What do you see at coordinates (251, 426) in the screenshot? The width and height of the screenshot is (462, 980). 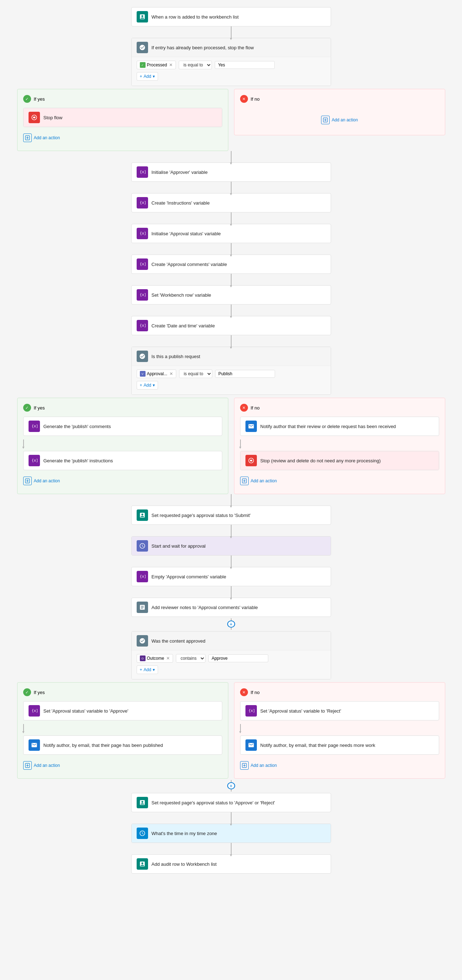 I see `notify-author-review-icon` at bounding box center [251, 426].